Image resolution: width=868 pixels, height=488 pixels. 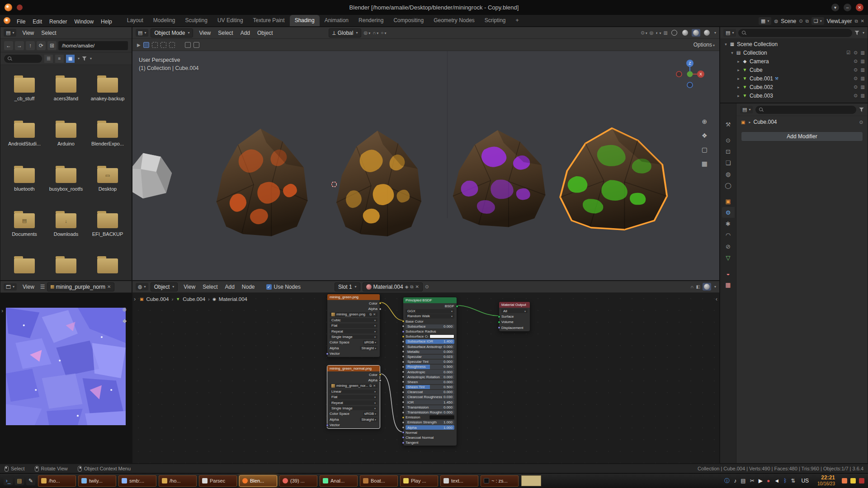 I want to click on workspace-tab-uv-editing: UV Editing, so click(x=231, y=21).